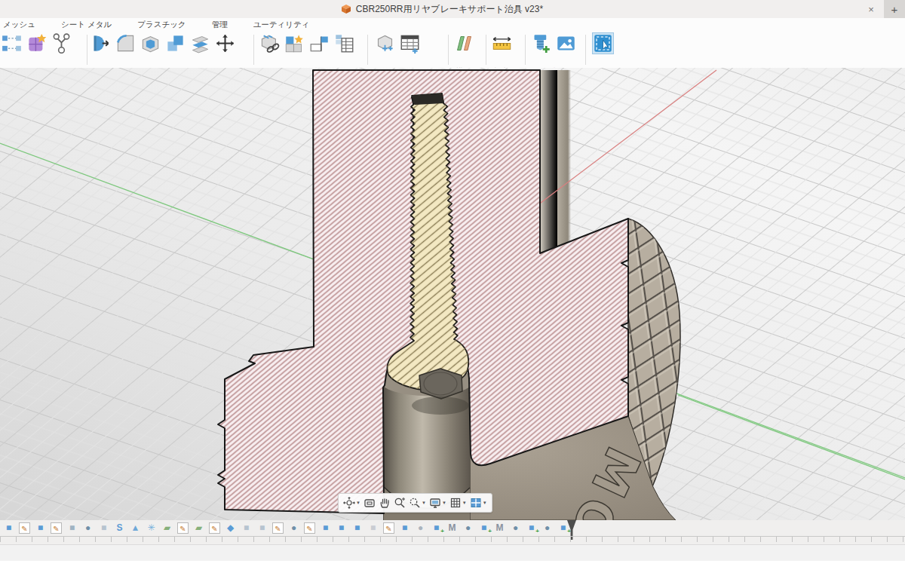  I want to click on split-body-icon, so click(201, 44).